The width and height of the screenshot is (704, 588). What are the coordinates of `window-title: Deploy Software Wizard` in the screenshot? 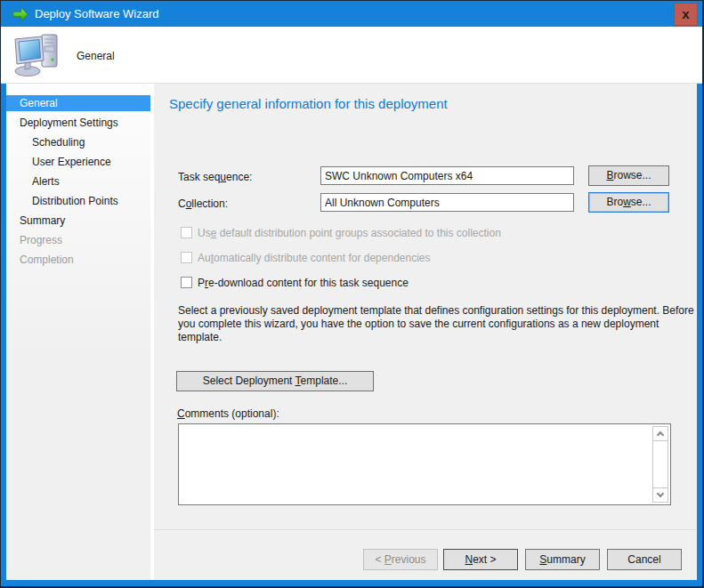 It's located at (96, 14).